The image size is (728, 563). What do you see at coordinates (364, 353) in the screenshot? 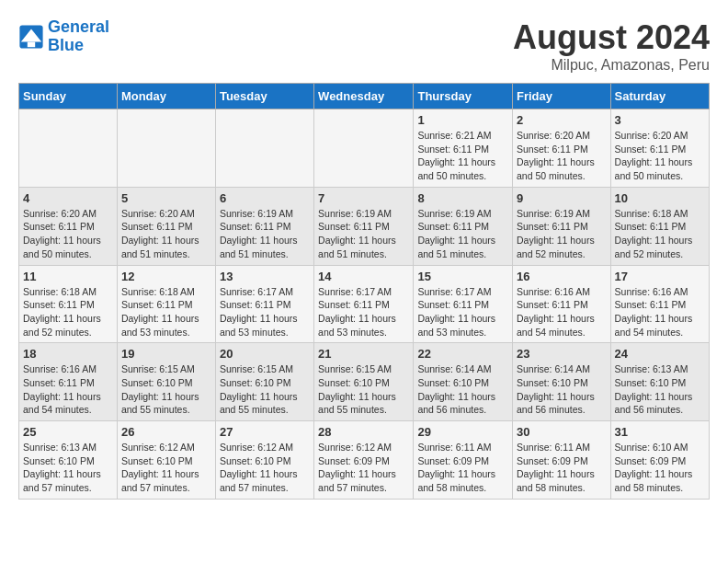
I see `day-number: 21` at bounding box center [364, 353].